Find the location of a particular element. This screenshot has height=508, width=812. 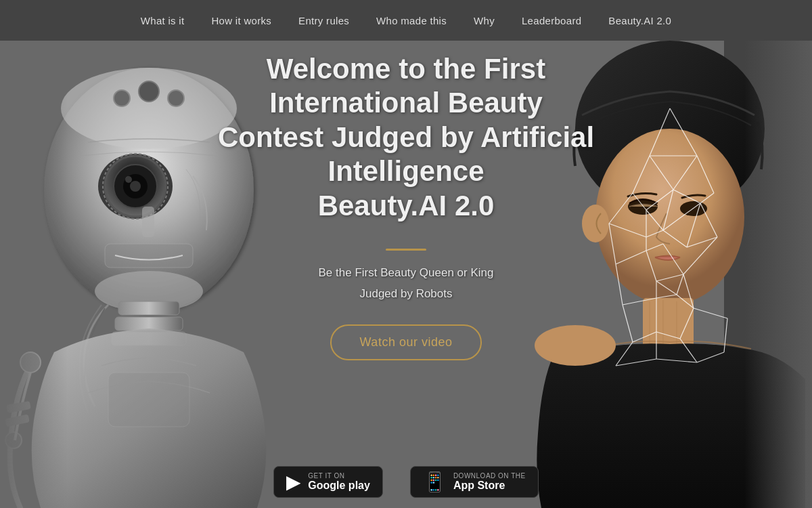

nav-how-it-works: How it works is located at coordinates (241, 20).